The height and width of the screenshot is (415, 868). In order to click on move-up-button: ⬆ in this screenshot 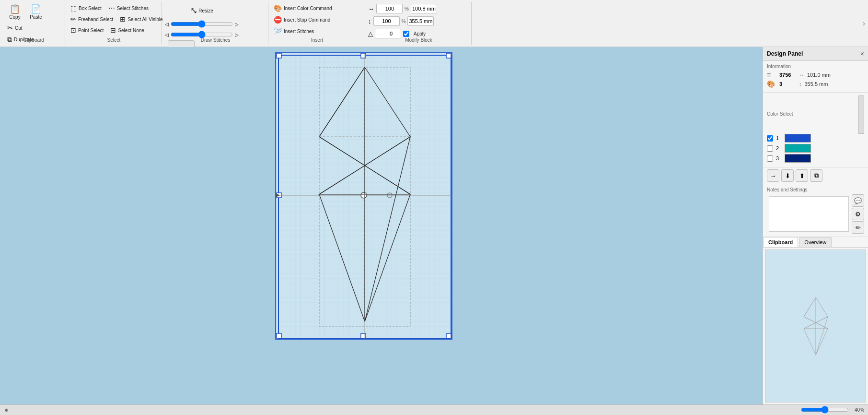, I will do `click(802, 176)`.